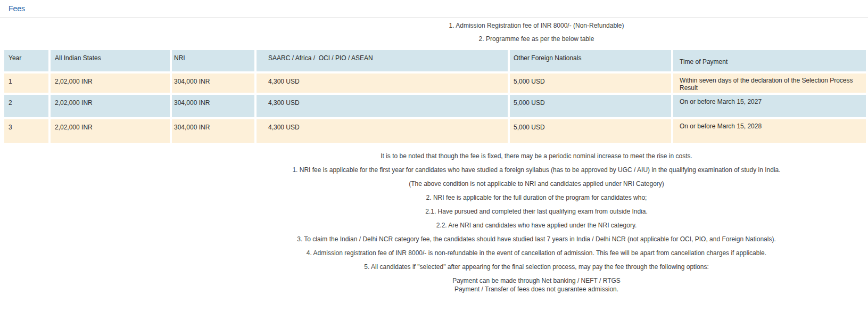  What do you see at coordinates (536, 289) in the screenshot?
I see `note-no-guarantee: Payment / Transfer of fees does not guar…` at bounding box center [536, 289].